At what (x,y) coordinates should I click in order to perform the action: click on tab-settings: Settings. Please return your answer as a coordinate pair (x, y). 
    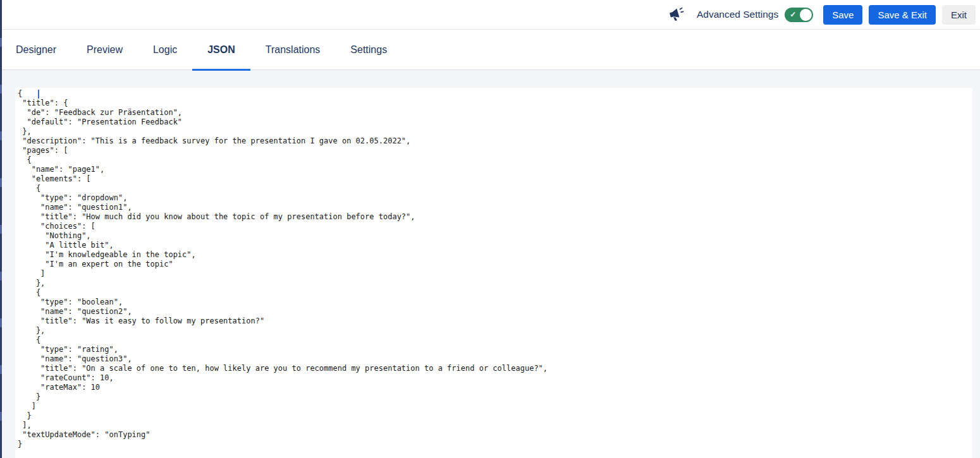
    Looking at the image, I should click on (369, 49).